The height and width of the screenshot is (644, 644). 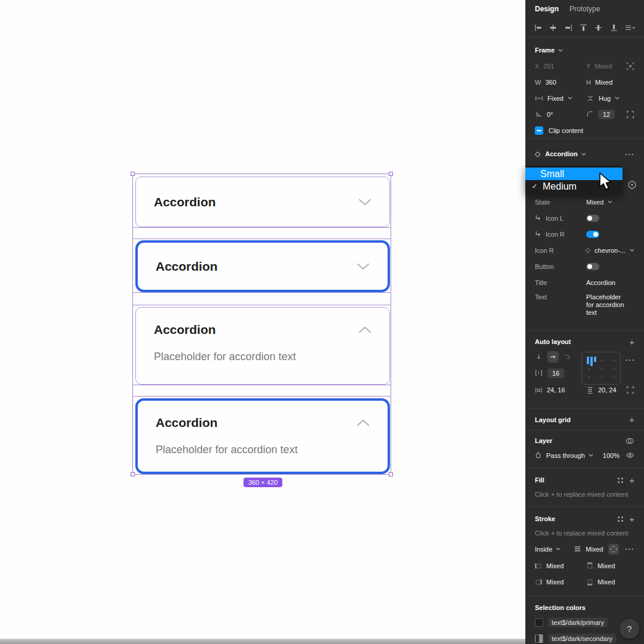 What do you see at coordinates (568, 357) in the screenshot?
I see `layout-wrap-icon` at bounding box center [568, 357].